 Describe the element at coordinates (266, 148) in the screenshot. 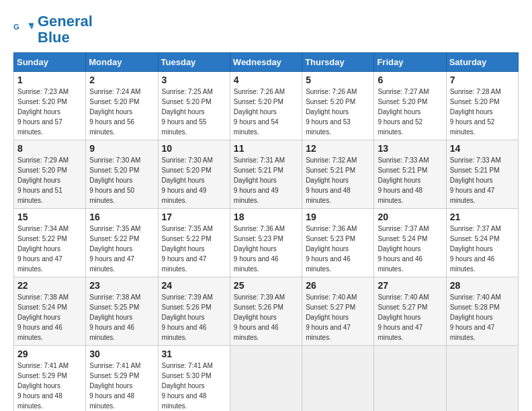

I see `day-number: 11` at that location.